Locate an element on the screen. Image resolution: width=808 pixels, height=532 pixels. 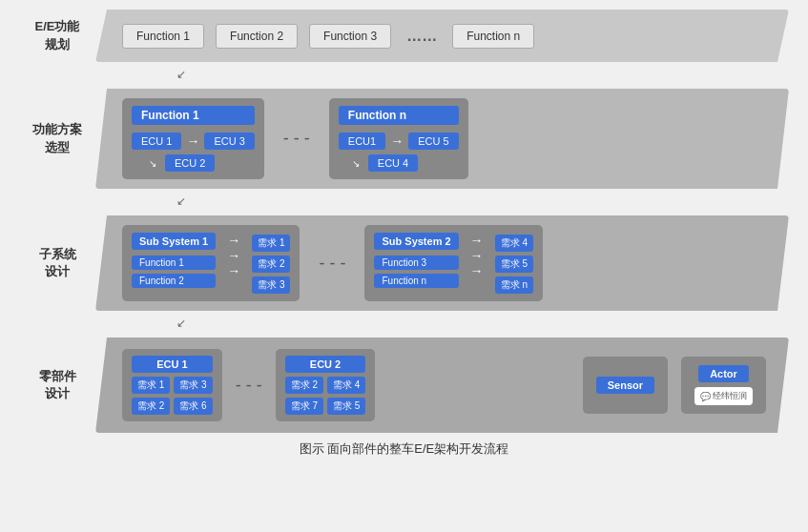
function1-group: Function 1 ECU 1 → ECU 3 ↘ ECU 2 is located at coordinates (193, 139).